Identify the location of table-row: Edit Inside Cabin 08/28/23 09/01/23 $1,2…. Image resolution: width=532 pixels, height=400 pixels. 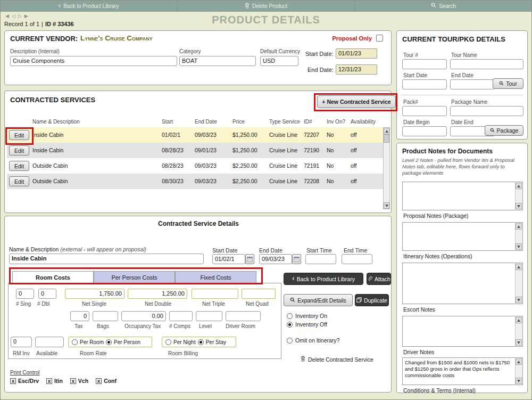
(195, 150).